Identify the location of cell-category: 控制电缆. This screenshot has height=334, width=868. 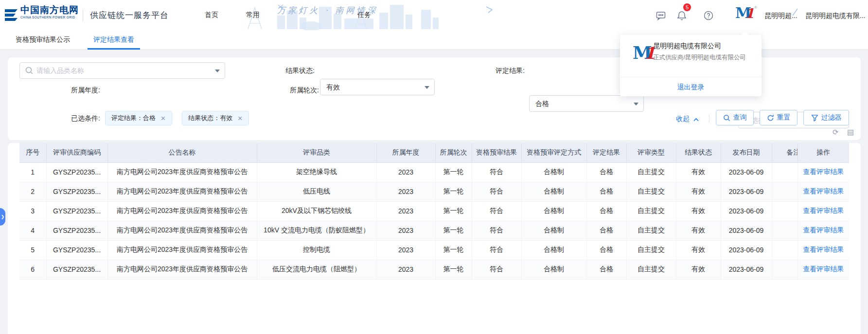
(317, 250).